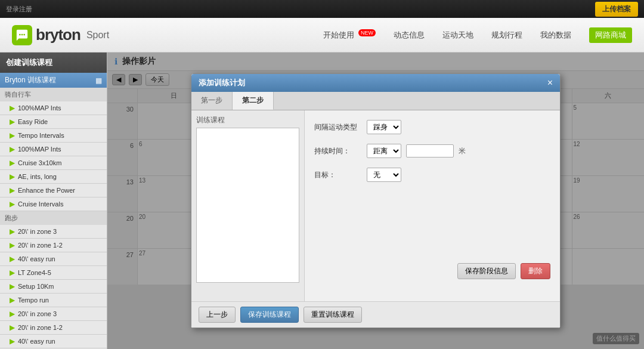  What do you see at coordinates (384, 151) in the screenshot?
I see `duration-select: 距离时间心率` at bounding box center [384, 151].